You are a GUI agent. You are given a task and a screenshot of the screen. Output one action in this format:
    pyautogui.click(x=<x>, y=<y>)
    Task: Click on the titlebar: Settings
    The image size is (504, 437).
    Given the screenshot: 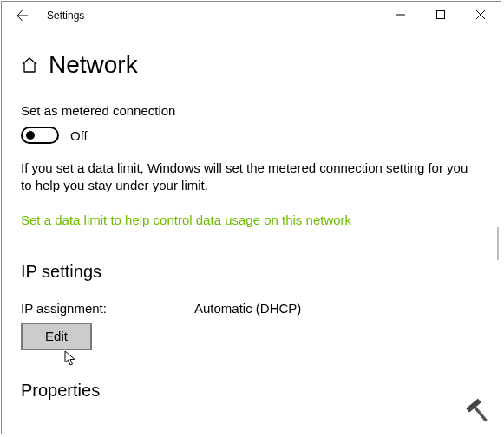 What is the action you would take?
    pyautogui.click(x=252, y=16)
    